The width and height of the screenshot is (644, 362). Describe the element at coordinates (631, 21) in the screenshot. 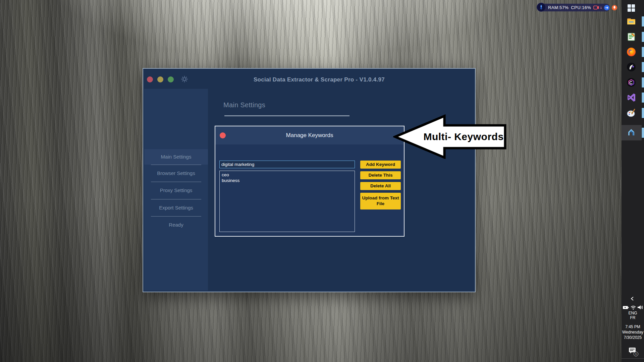

I see `file-explorer-icon` at that location.